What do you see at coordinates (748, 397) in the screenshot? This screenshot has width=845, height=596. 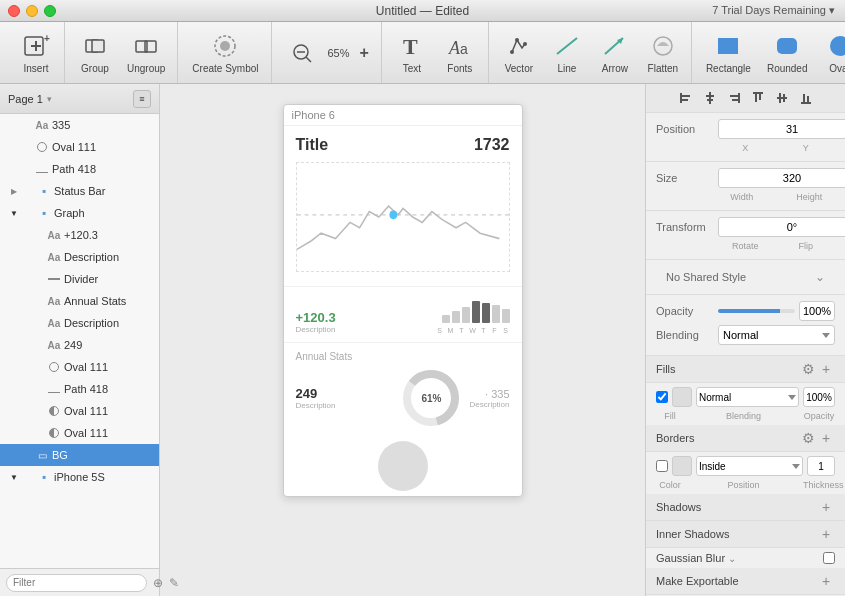 I see `fill-blending-dropdown: Normal` at bounding box center [748, 397].